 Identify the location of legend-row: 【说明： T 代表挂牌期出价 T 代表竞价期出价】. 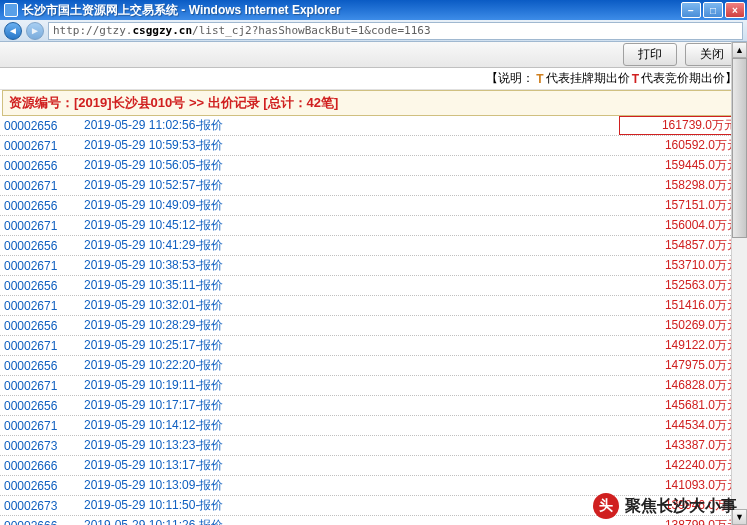
(374, 79).